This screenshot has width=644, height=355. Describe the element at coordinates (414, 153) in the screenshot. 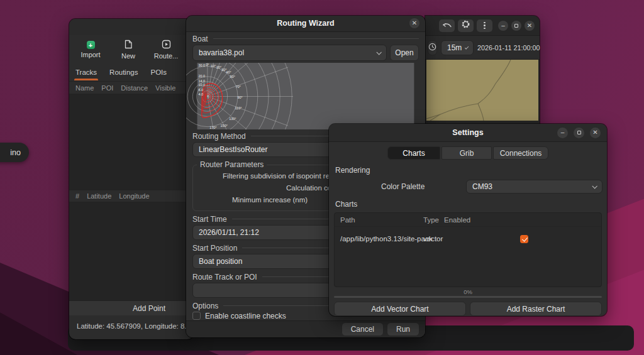

I see `tab-charts: Charts` at that location.